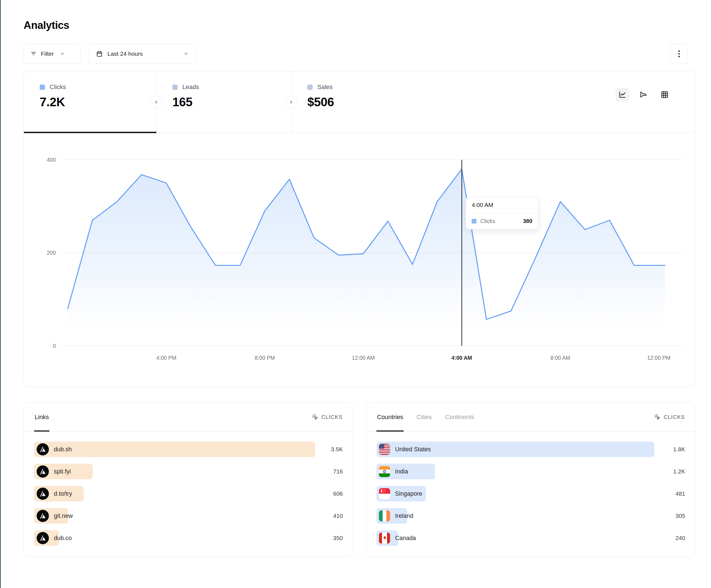 This screenshot has height=588, width=711. What do you see at coordinates (385, 472) in the screenshot?
I see `flag-in-icon` at bounding box center [385, 472].